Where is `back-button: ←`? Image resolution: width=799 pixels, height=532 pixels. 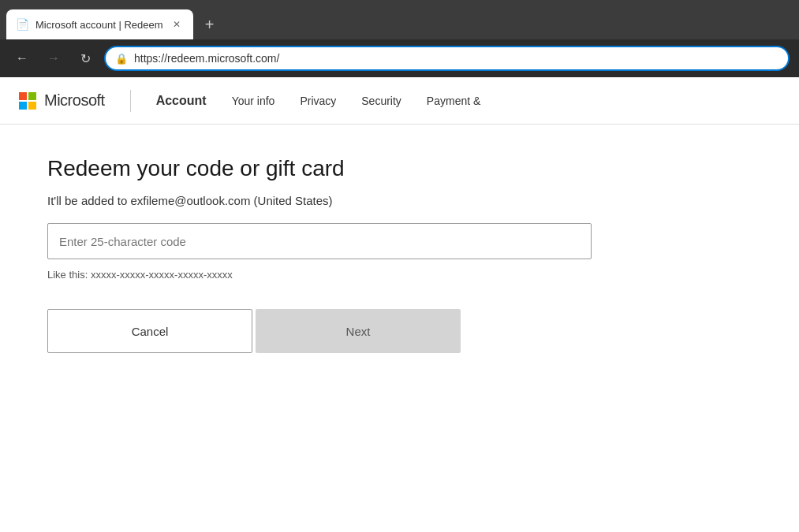 back-button: ← is located at coordinates (22, 58).